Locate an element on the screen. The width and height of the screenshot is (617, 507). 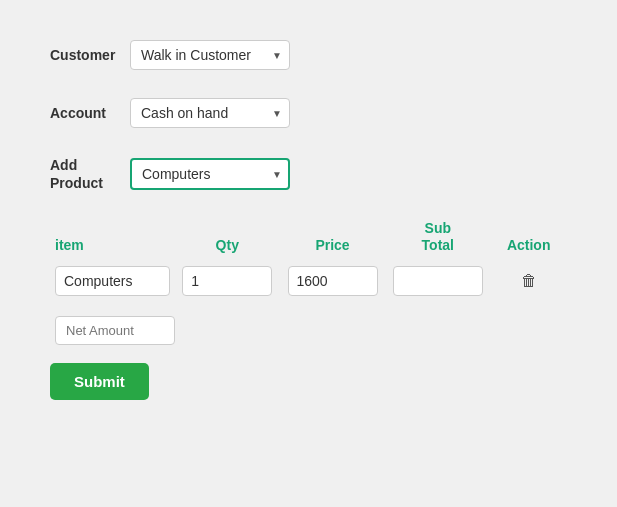
cell-subtotal is located at coordinates (438, 281).